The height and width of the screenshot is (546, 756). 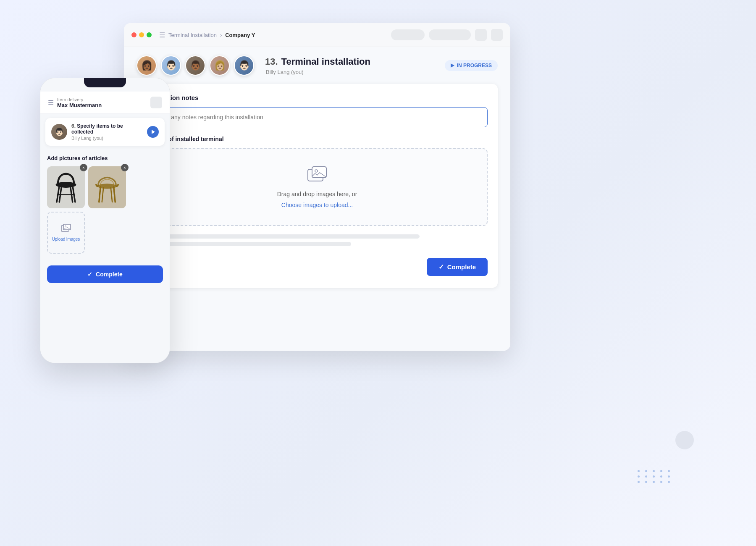 What do you see at coordinates (105, 102) in the screenshot?
I see `mobile-header: ☰ Item delivery Max Mustermann` at bounding box center [105, 102].